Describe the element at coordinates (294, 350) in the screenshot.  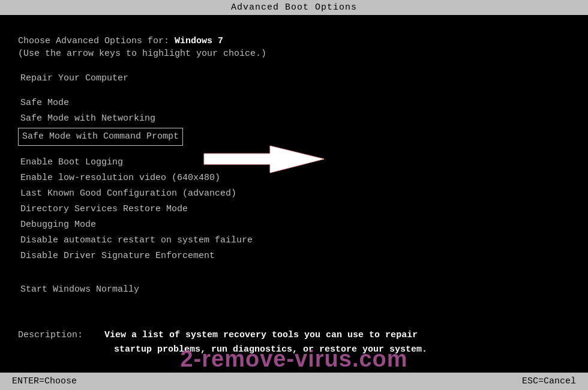
I see `description-line2: startup problems, run diagnostics, or re…` at that location.